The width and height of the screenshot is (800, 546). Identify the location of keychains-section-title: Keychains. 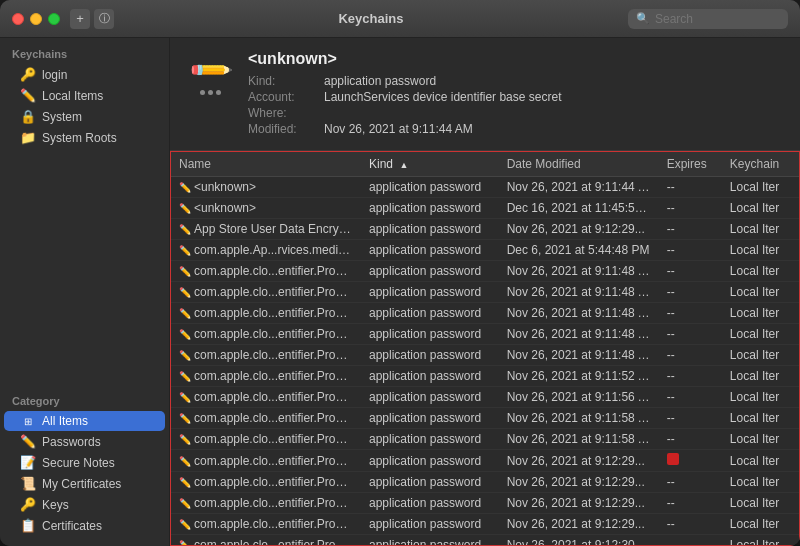
(84, 51).